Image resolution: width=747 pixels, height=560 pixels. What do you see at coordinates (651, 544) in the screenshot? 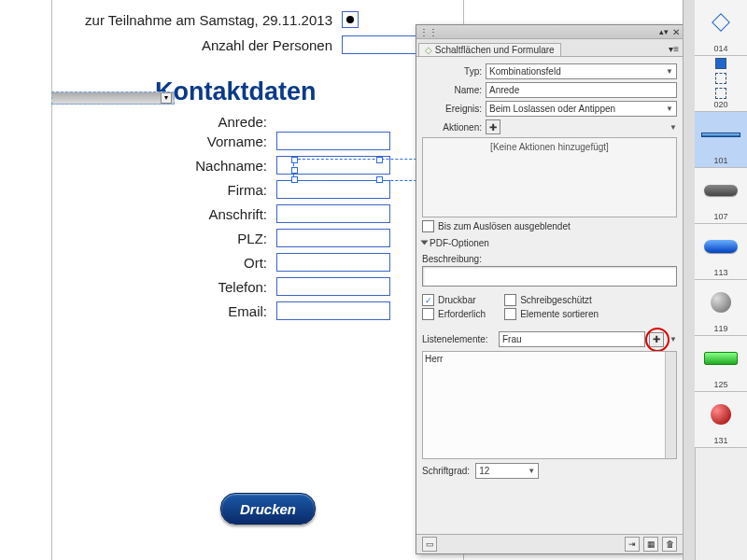
I see `convert-icon: ▦` at bounding box center [651, 544].